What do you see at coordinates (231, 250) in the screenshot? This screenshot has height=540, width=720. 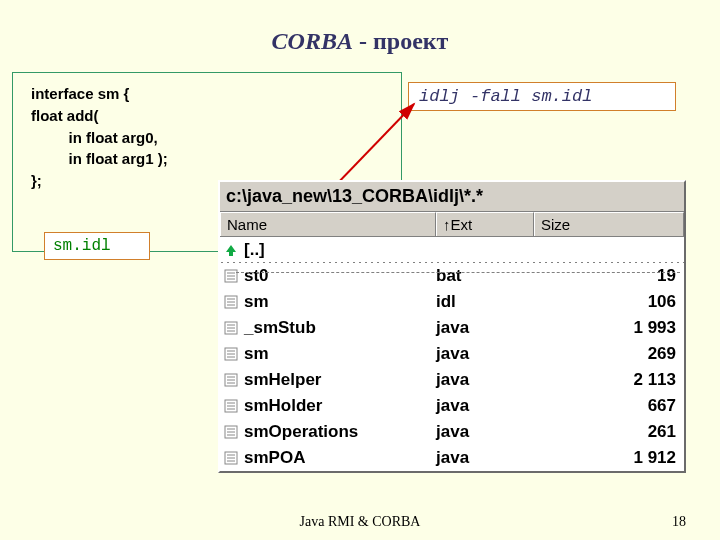 I see `up-folder-icon` at bounding box center [231, 250].